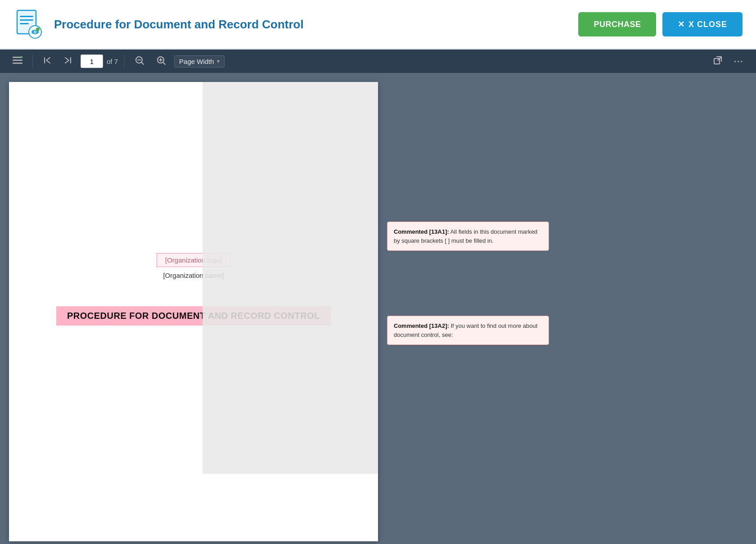 This screenshot has width=756, height=544. Describe the element at coordinates (29, 24) in the screenshot. I see `document-logo` at that location.